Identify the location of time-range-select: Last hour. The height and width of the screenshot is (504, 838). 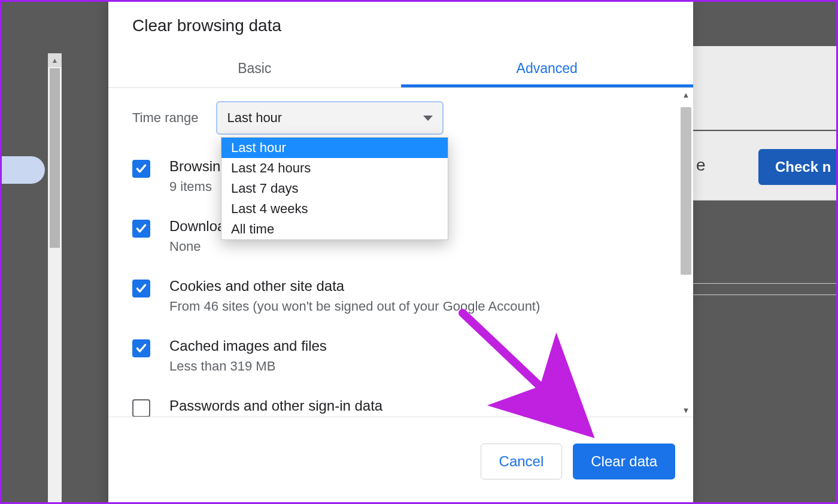
(330, 118).